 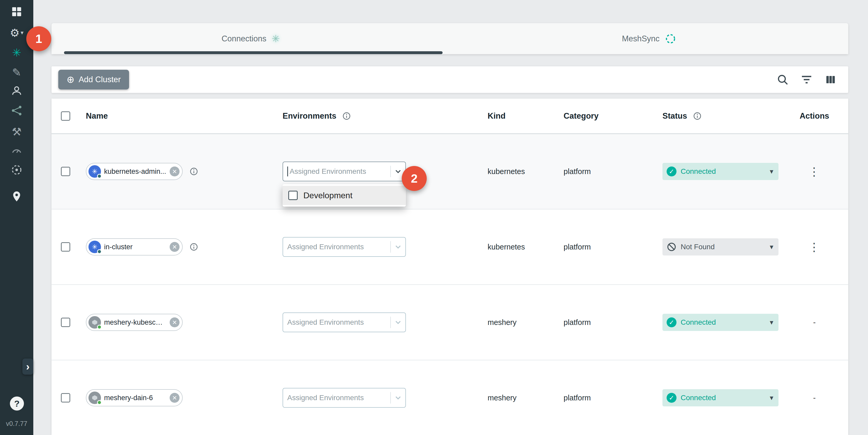 I want to click on status-info-icon, so click(x=698, y=116).